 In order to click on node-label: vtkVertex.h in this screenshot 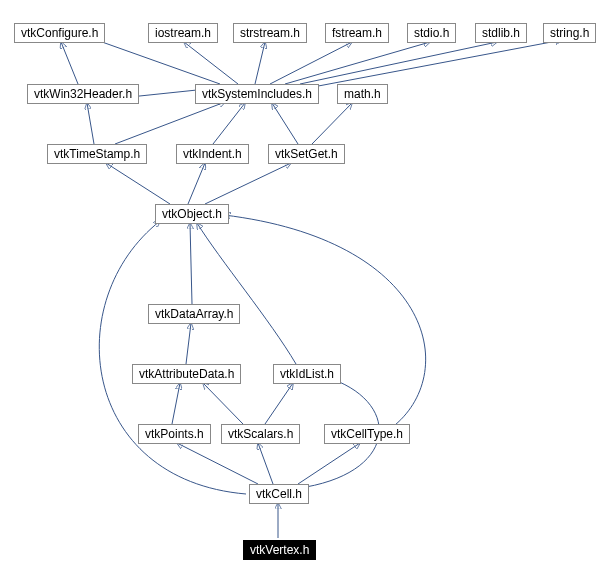, I will do `click(280, 550)`.